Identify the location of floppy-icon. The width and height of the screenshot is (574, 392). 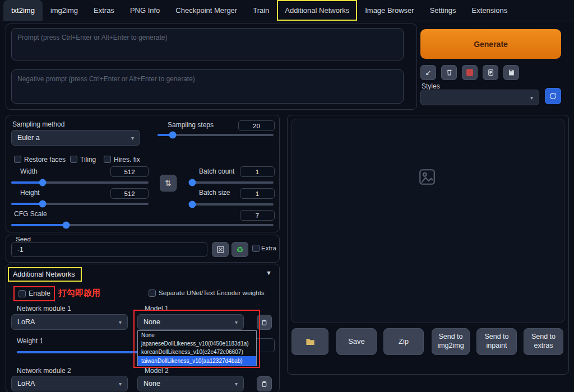
(511, 73).